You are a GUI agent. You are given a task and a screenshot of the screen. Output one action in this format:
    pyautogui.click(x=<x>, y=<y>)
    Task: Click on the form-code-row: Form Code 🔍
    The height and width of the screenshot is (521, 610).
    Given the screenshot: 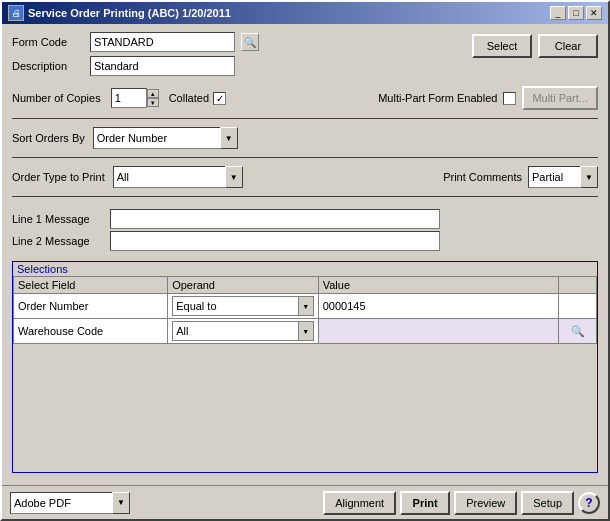 What is the action you would take?
    pyautogui.click(x=136, y=42)
    